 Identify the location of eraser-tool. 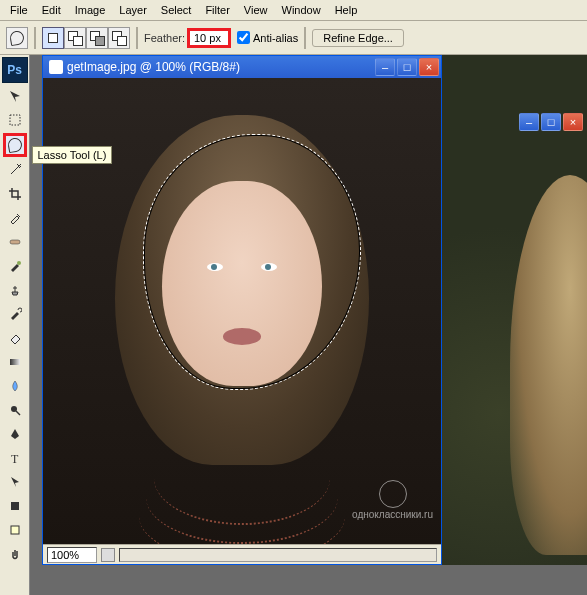
(15, 338).